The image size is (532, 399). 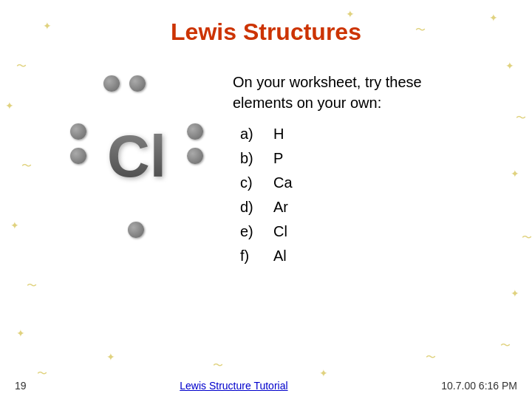 I want to click on electron-dot-right-bottom, so click(x=195, y=156).